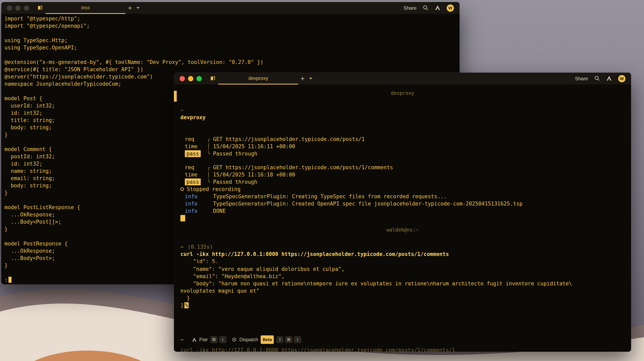  I want to click on code-line: using TypeSpec.OpenAPI;, so click(232, 47).